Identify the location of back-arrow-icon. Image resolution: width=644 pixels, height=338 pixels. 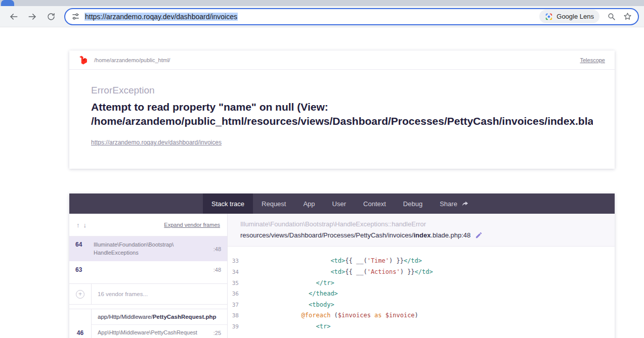
(14, 17).